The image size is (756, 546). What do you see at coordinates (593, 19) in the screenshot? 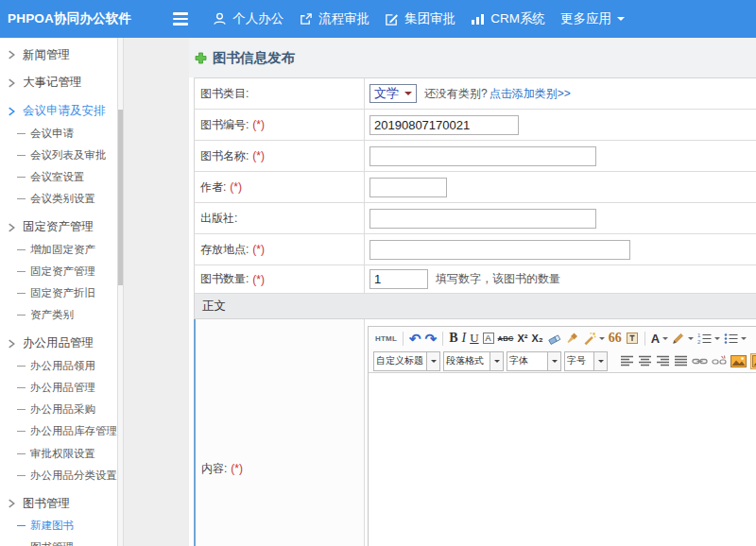
I see `nav-more-apps: 更多应用` at bounding box center [593, 19].